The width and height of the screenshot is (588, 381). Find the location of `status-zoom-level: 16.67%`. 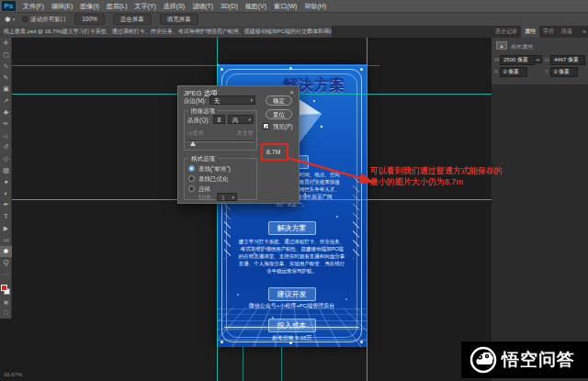

status-zoom-level: 16.67% is located at coordinates (13, 375).